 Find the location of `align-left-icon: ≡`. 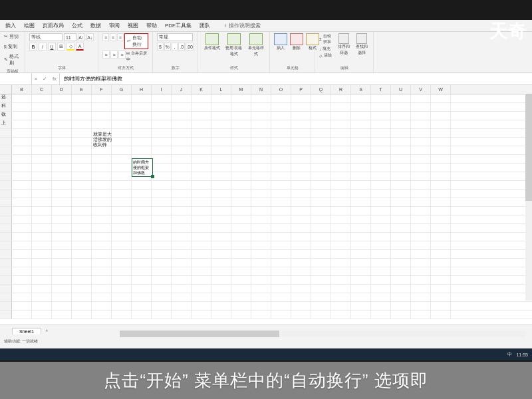

align-left-icon: ≡ is located at coordinates (106, 55).